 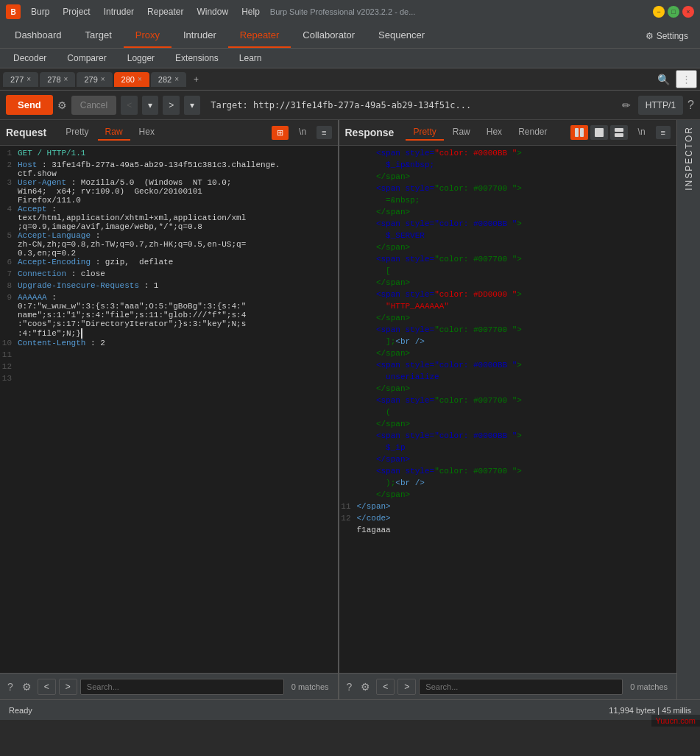 What do you see at coordinates (26, 687) in the screenshot?
I see `request-search-settings: ⚙` at bounding box center [26, 687].